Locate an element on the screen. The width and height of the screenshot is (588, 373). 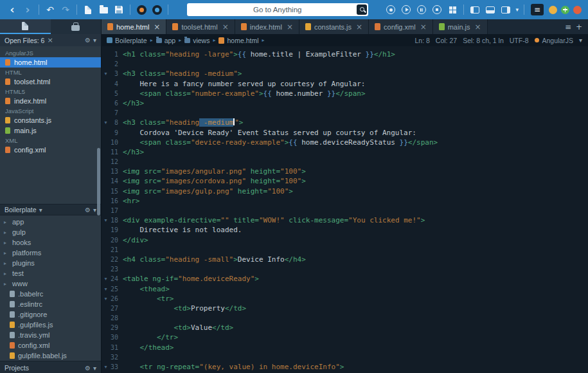
breadcrumb-item: app is located at coordinates (166, 41).